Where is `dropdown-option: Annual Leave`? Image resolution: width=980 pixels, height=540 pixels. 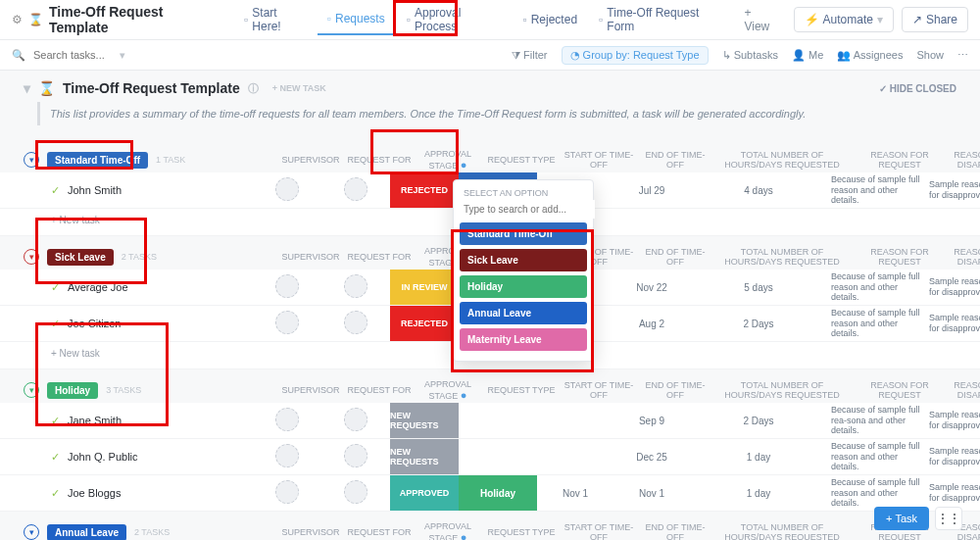
dropdown-option: Annual Leave is located at coordinates (523, 314).